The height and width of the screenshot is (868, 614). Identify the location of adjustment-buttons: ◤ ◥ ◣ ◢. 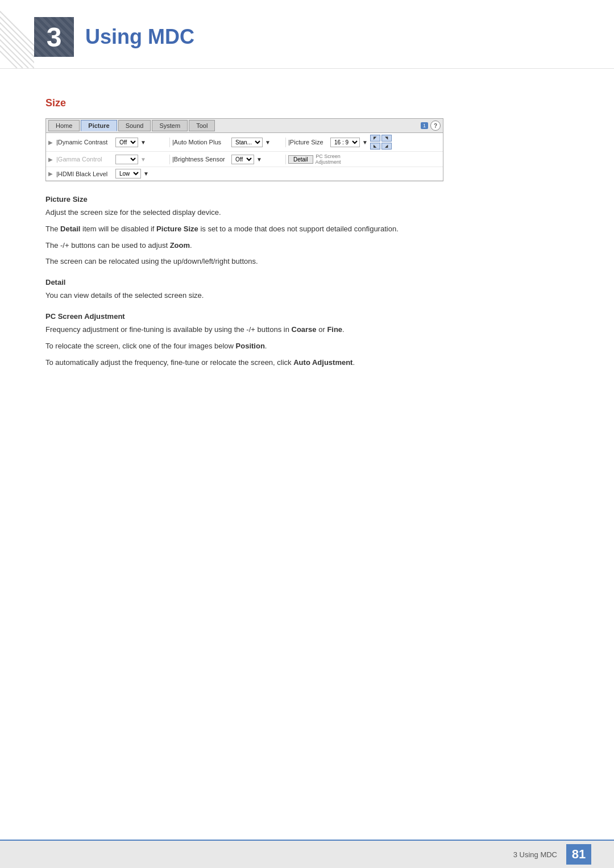
(381, 142).